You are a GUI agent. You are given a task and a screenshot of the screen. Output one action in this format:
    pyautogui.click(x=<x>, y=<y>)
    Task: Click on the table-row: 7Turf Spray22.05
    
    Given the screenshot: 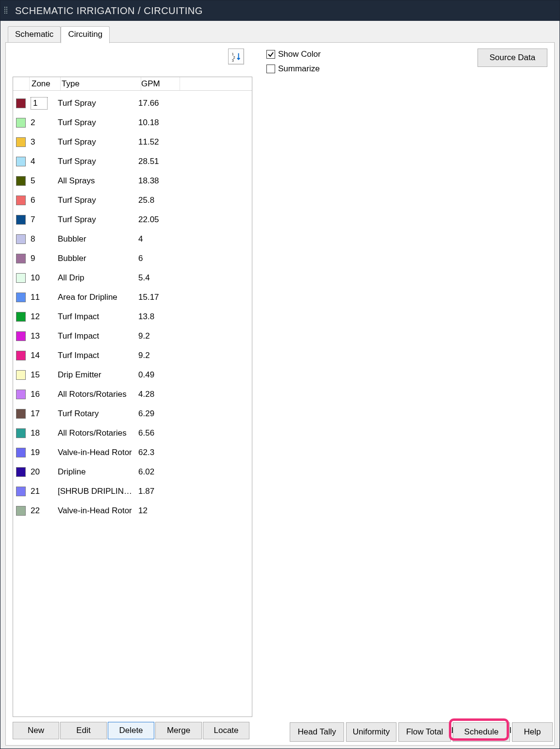 What is the action you would take?
    pyautogui.click(x=132, y=220)
    